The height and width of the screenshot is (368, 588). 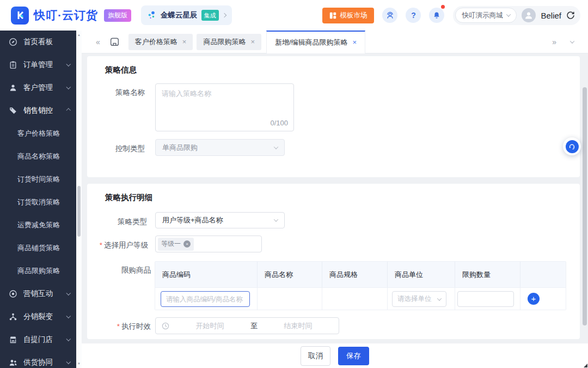 I want to click on table-row: 请选择单位 +, so click(x=360, y=299).